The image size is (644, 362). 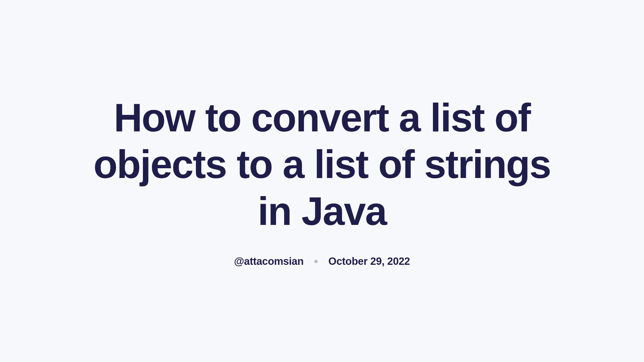 What do you see at coordinates (269, 261) in the screenshot?
I see `author-handle: @attacomsian` at bounding box center [269, 261].